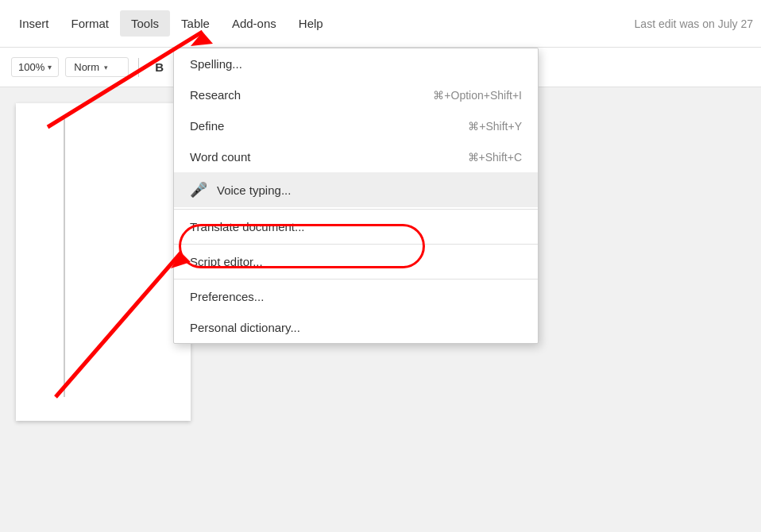  What do you see at coordinates (254, 191) in the screenshot?
I see `voice-typing-label: Voice typing...` at bounding box center [254, 191].